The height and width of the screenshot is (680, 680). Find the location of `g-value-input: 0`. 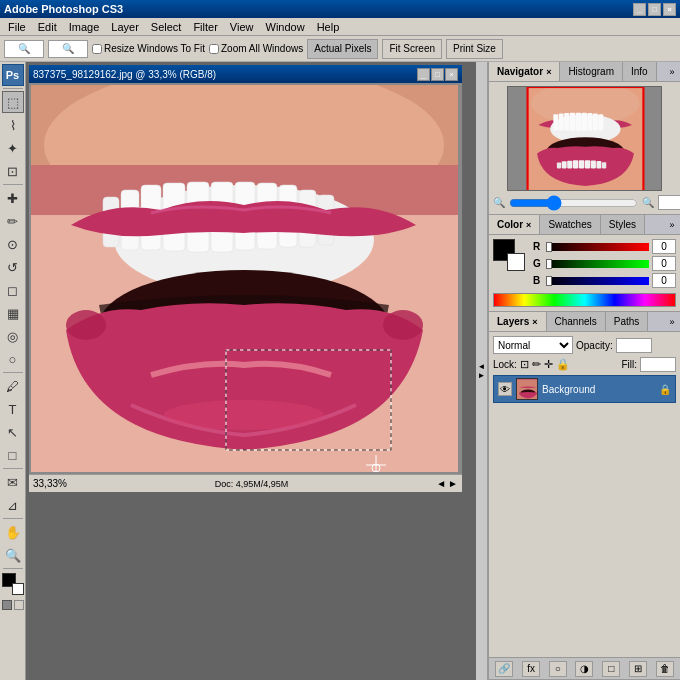

g-value-input: 0 is located at coordinates (664, 264).